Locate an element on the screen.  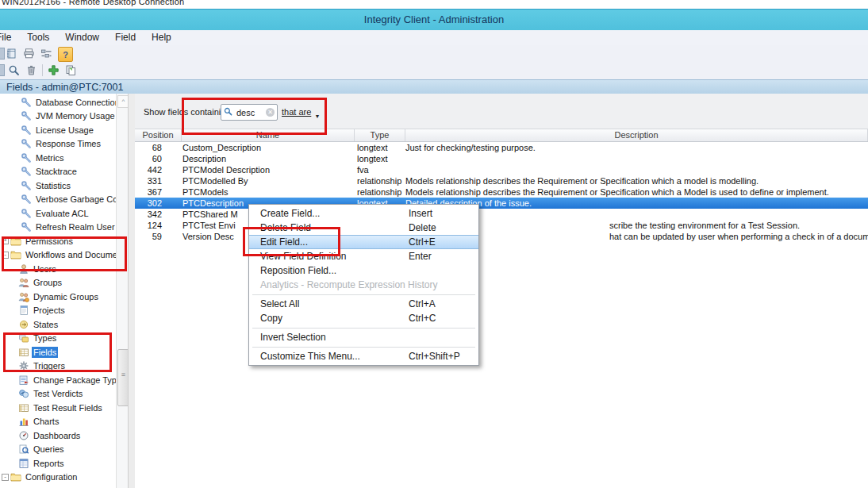
tree-item-label: JVM Memory Usage is located at coordinates (75, 116).